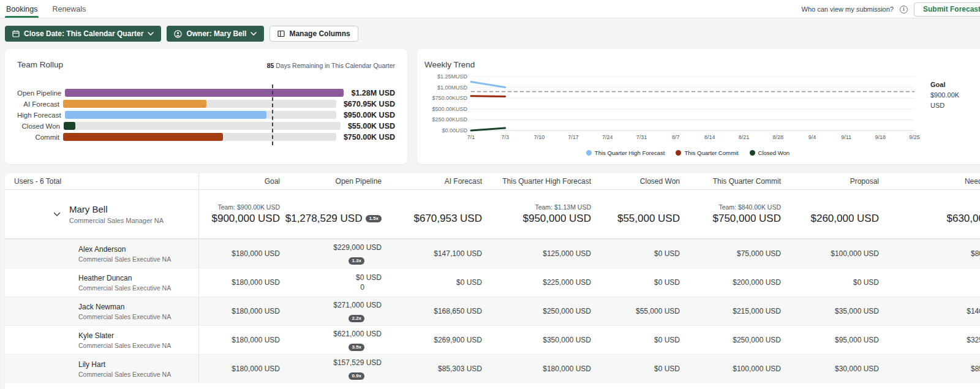  Describe the element at coordinates (857, 369) in the screenshot. I see `cell-value: $30,000 USD` at that location.